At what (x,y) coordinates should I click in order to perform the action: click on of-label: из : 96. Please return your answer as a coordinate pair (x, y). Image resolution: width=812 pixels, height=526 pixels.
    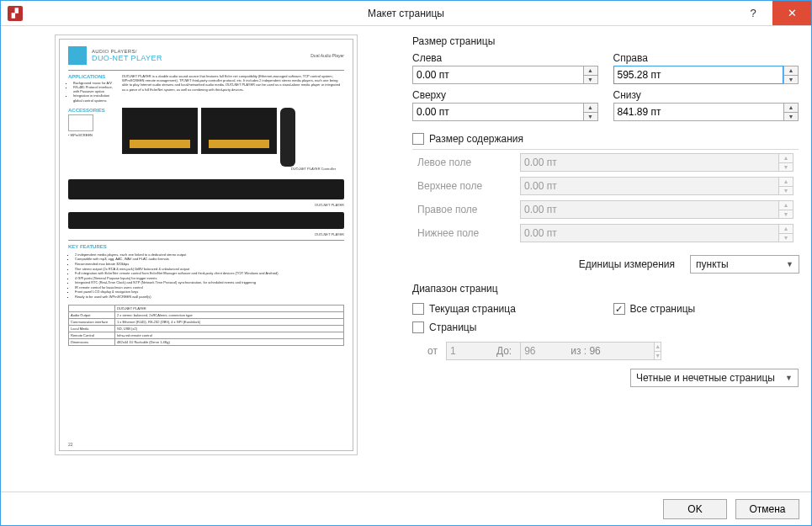
    Looking at the image, I should click on (586, 351).